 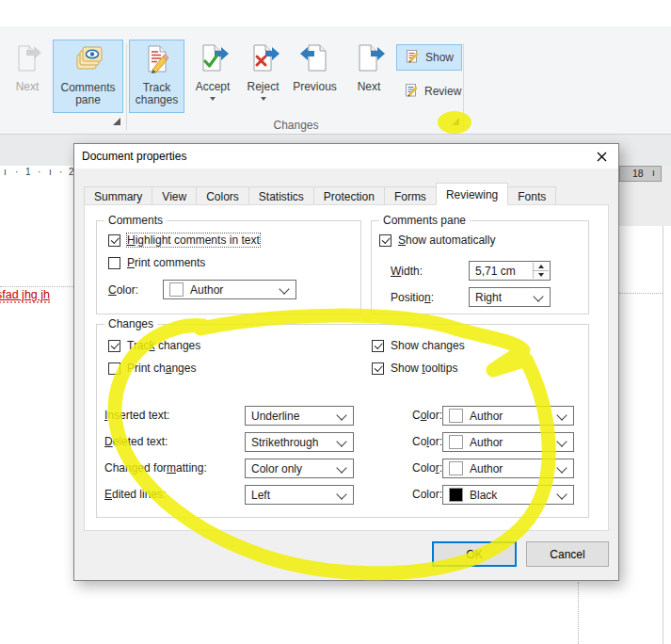 What do you see at coordinates (37, 174) in the screenshot?
I see `horizontal-ruler: ı · 1 · ı · 2` at bounding box center [37, 174].